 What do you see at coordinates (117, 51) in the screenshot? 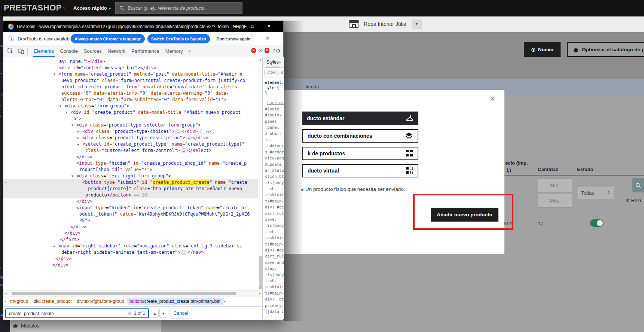
I see `tab-network: Network` at bounding box center [117, 51].